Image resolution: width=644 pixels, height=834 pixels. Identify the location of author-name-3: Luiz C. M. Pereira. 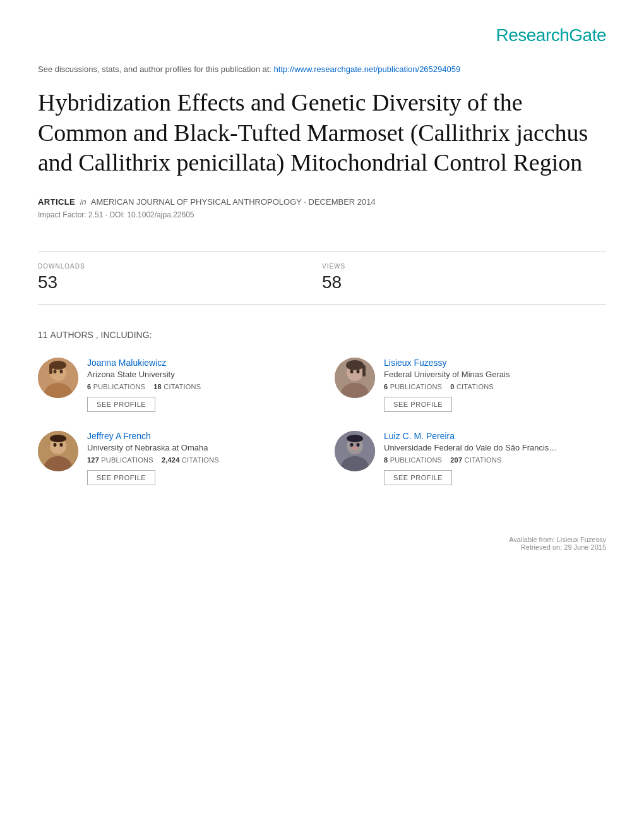
(495, 436).